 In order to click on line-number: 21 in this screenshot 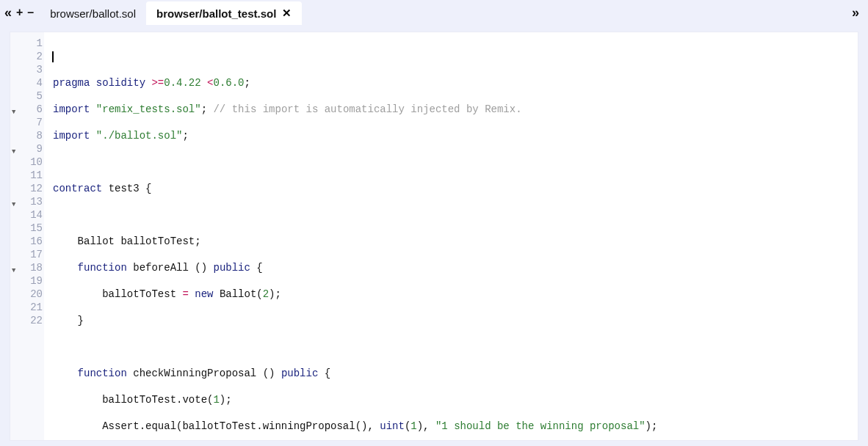, I will do `click(37, 307)`.